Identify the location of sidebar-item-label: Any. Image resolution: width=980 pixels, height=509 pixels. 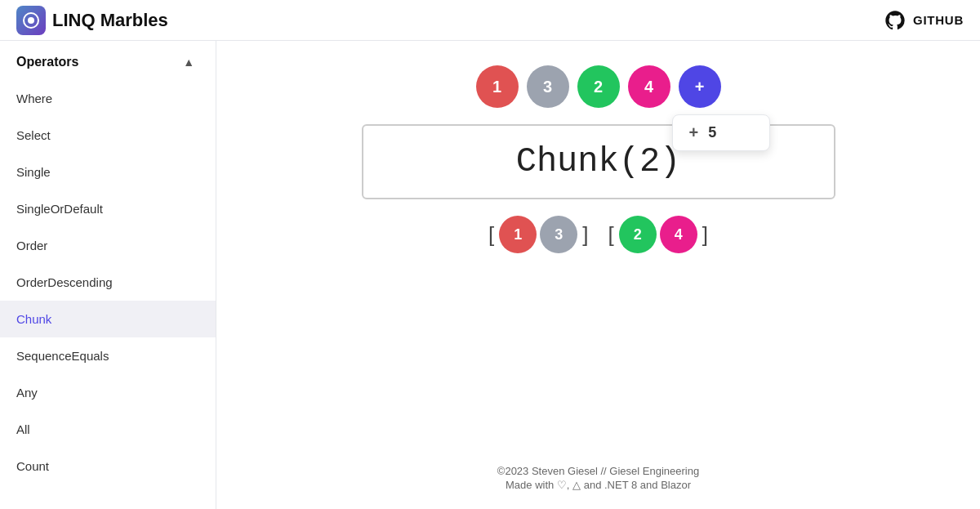
(27, 392).